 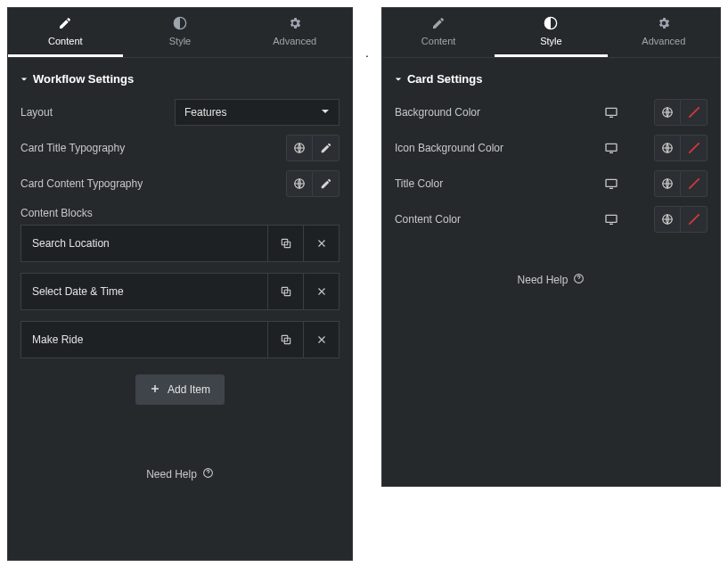 I want to click on card-title-typography-label: Card Title Typography, so click(x=153, y=148).